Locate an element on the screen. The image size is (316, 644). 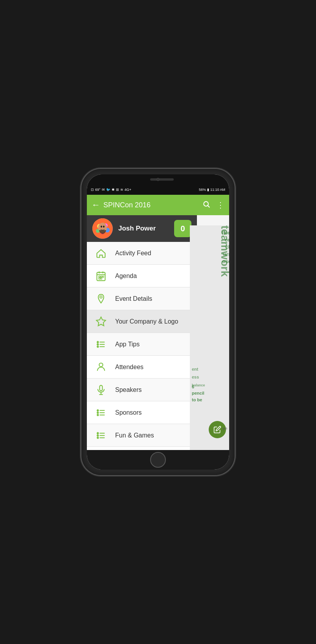
user-name: Josh Power is located at coordinates (143, 229).